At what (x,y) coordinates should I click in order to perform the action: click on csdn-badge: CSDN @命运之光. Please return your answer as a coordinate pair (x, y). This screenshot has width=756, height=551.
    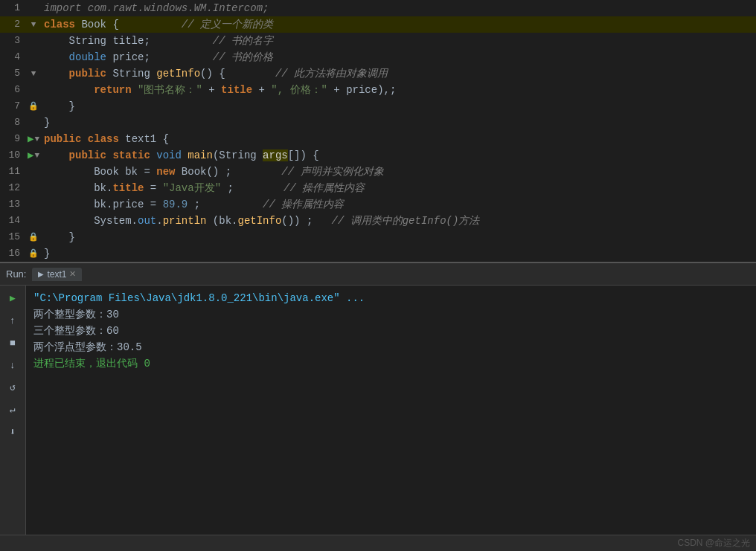
    Looking at the image, I should click on (714, 543).